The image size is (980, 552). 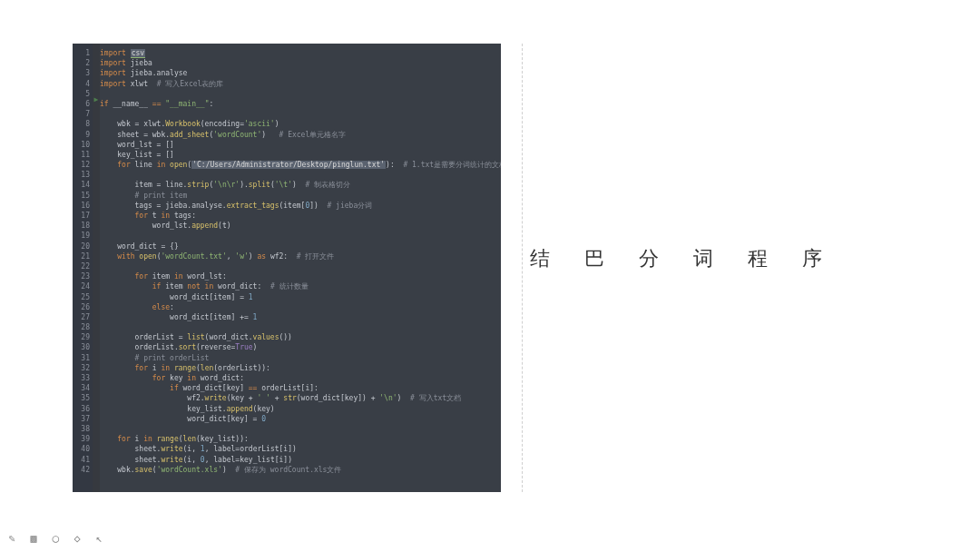 What do you see at coordinates (55, 538) in the screenshot?
I see `shape-icon: ◯` at bounding box center [55, 538].